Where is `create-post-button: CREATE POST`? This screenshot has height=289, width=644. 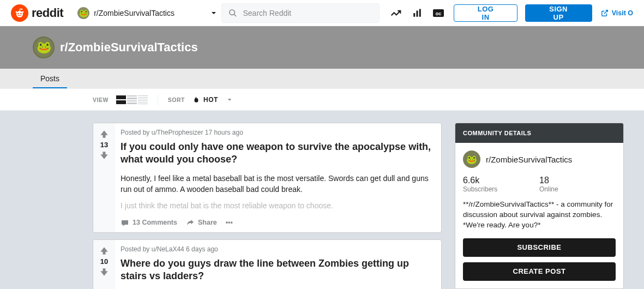 create-post-button: CREATE POST is located at coordinates (539, 272).